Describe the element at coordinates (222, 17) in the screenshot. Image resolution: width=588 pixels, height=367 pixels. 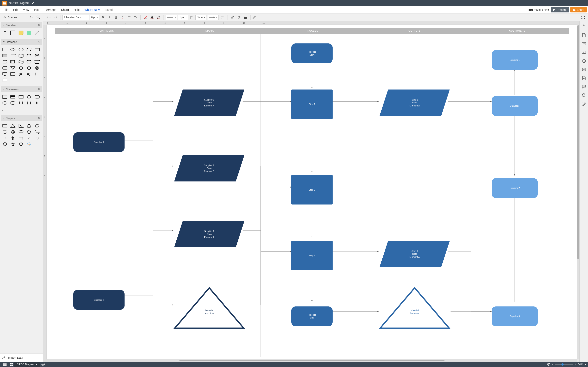
I see `swap-arrows-button` at that location.